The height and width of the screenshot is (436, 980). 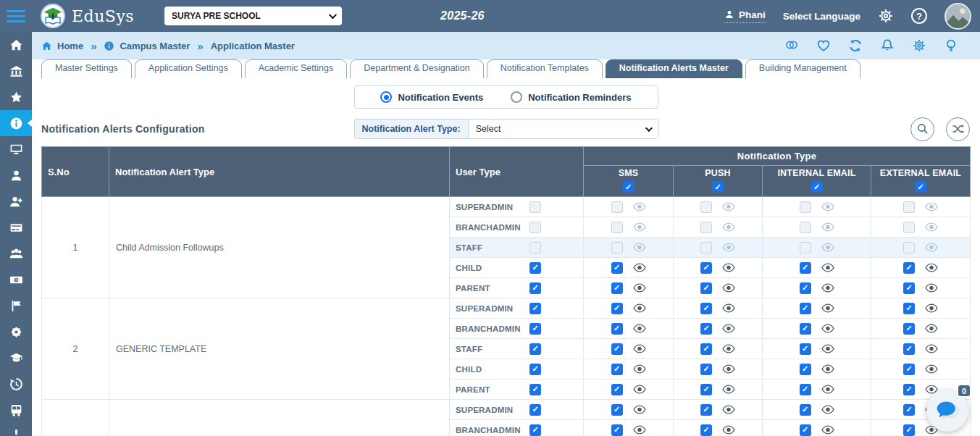 I want to click on tab-notification-alerts-master: Notification Alerts Master, so click(x=674, y=69).